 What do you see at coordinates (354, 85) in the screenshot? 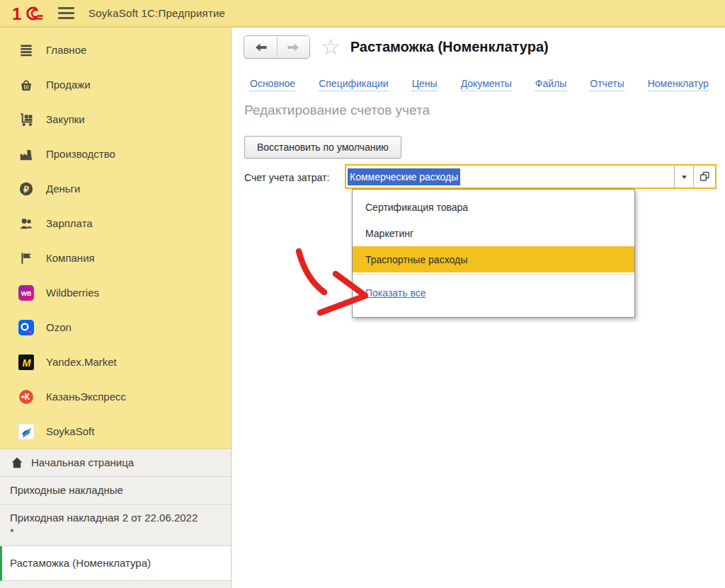
I see `tab-specifikacii: Спецификации` at bounding box center [354, 85].